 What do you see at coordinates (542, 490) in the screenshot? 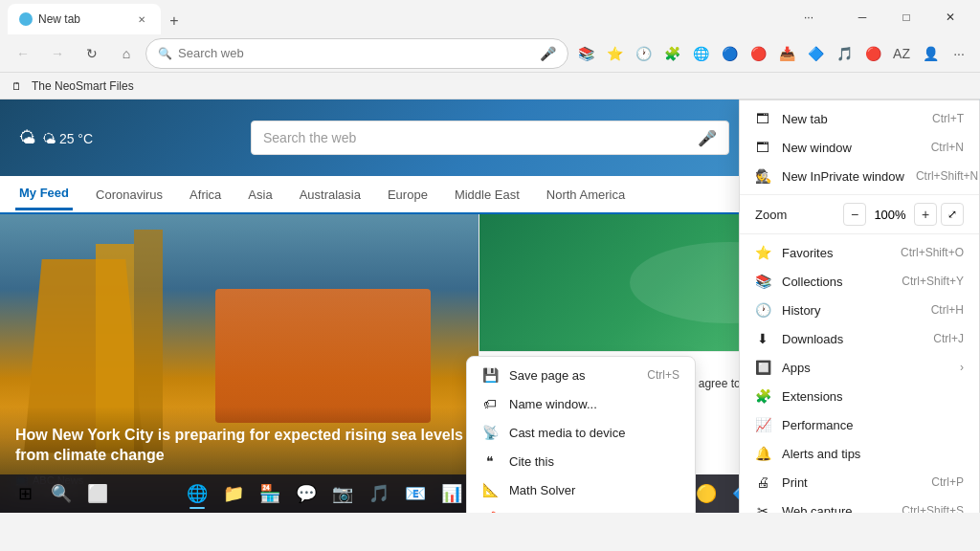
I see `math-solver-label: Math Solver` at bounding box center [542, 490].